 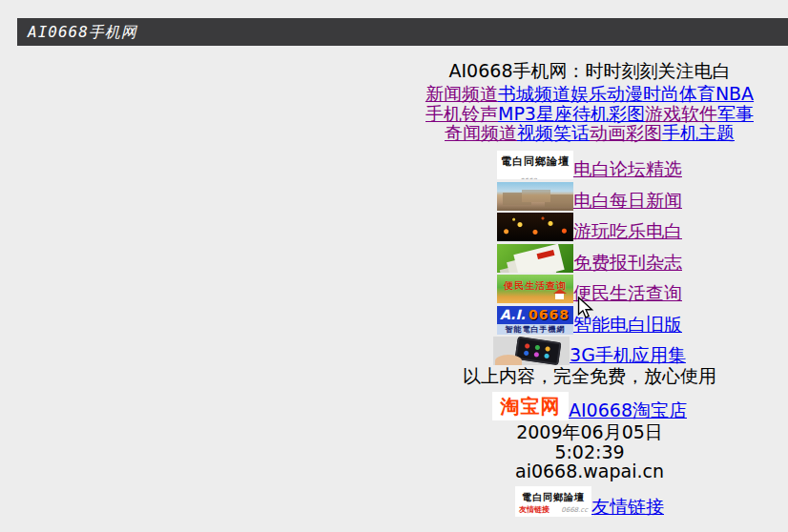 I want to click on nav-link-entertainment: 娱乐动漫, so click(x=607, y=93).